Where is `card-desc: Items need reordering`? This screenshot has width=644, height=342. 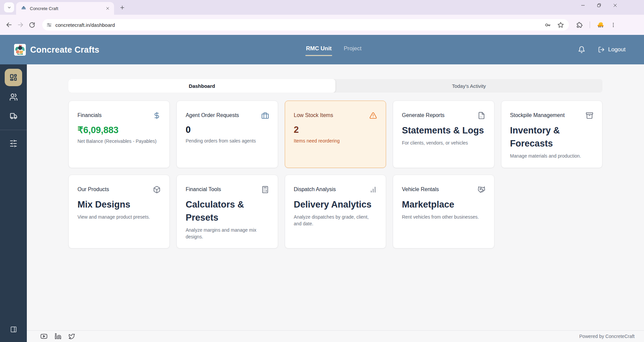 card-desc: Items need reordering is located at coordinates (335, 141).